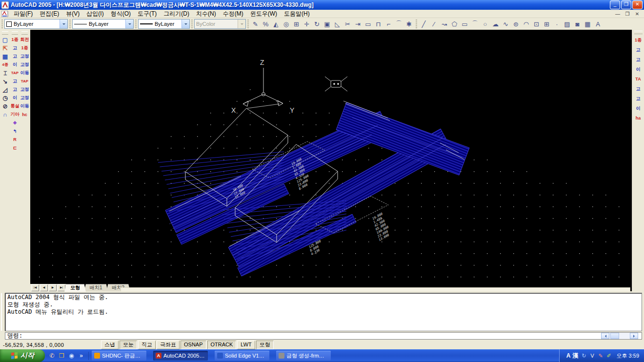  Describe the element at coordinates (15, 57) in the screenshot. I see `custom-tool-1-3: 고` at that location.